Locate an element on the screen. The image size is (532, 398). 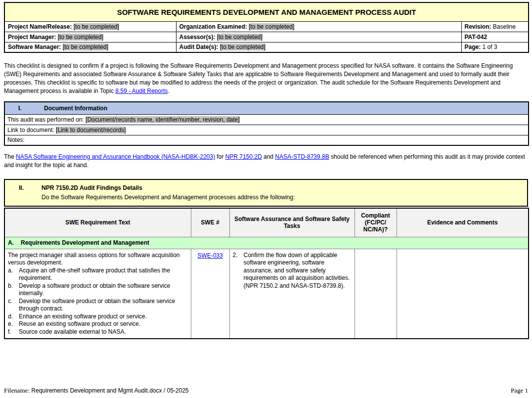
list-item: b.Develop a software product or obtain t… is located at coordinates (98, 290).